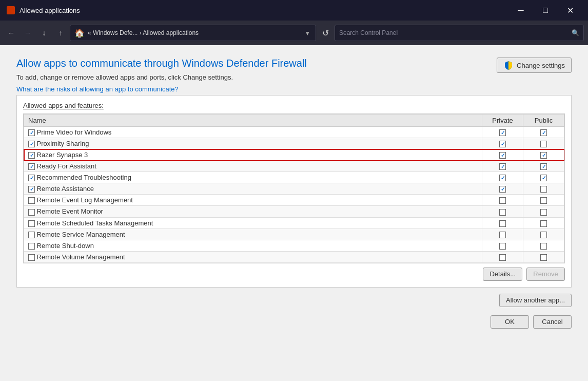  What do you see at coordinates (253, 132) in the screenshot?
I see `app-name-cell: Prime Video for Windows` at bounding box center [253, 132].